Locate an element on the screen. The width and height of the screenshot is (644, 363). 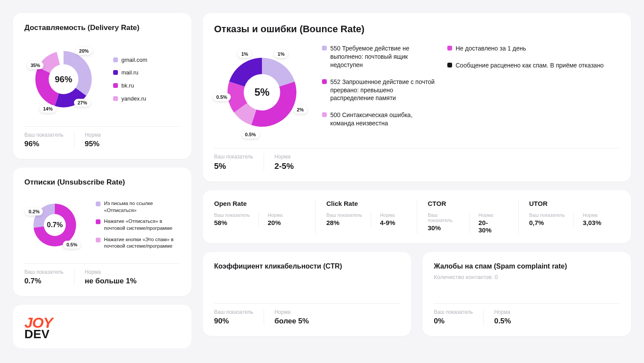
legend-item: yandex.ru is located at coordinates (130, 99).